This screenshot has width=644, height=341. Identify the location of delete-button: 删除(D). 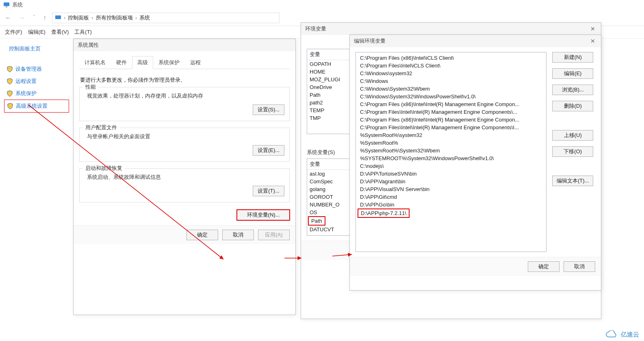
(573, 106).